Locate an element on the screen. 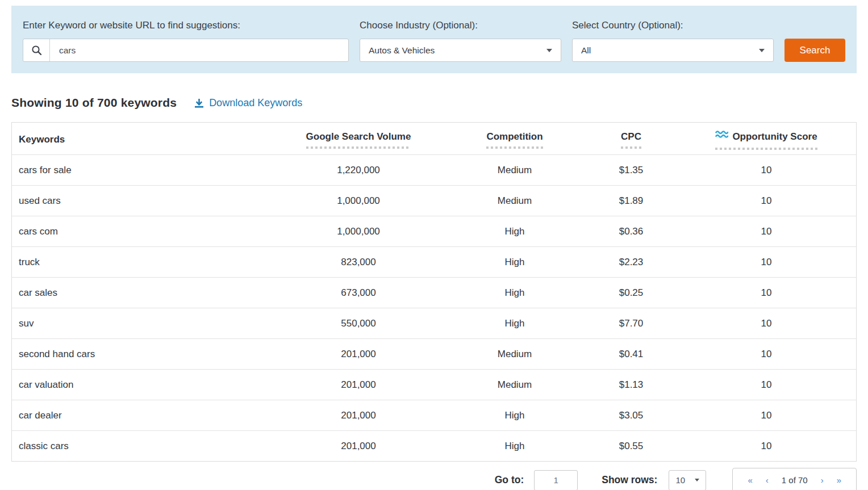  table-row: suv 550,000 High $7.70 10 is located at coordinates (434, 323).